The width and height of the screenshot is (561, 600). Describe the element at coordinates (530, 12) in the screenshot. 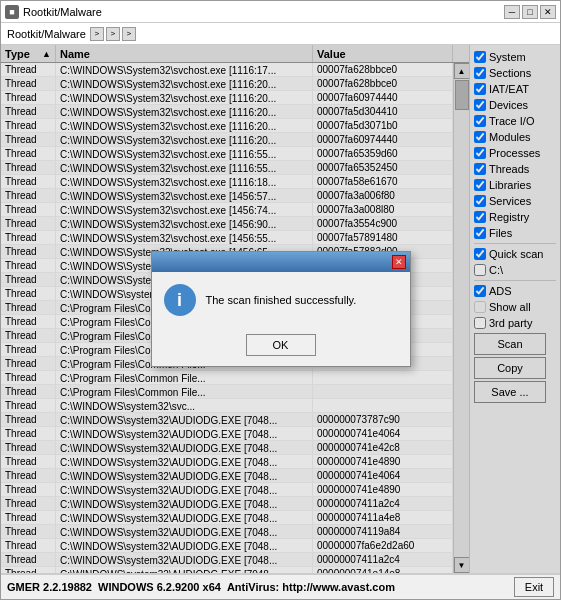

I see `maximize-button: □` at that location.